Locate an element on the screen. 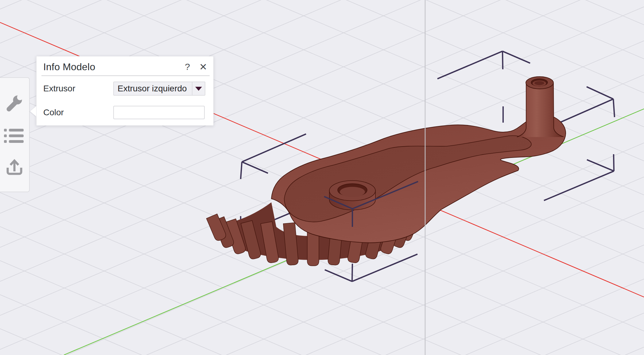 This screenshot has height=355, width=644. color-input is located at coordinates (159, 113).